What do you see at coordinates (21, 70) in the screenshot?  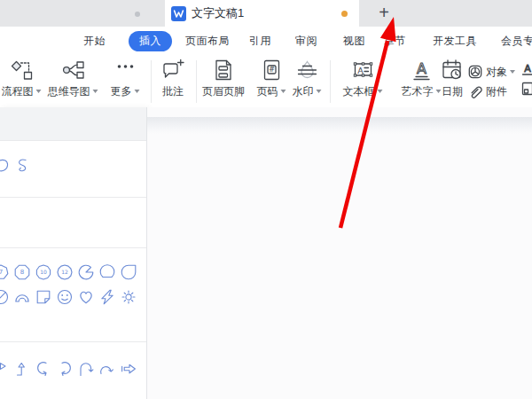 I see `flowchart-icon` at bounding box center [21, 70].